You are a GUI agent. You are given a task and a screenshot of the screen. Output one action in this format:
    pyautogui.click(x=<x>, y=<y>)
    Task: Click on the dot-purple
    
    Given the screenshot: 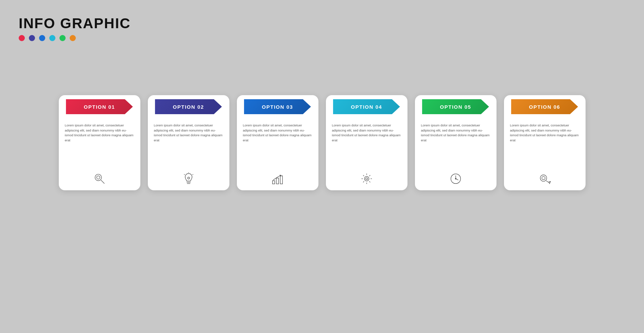 What is the action you would take?
    pyautogui.click(x=32, y=38)
    